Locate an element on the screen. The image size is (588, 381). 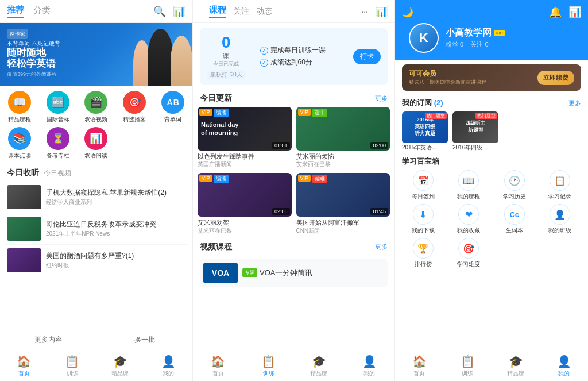
cat-label: 双语阅读 is located at coordinates (96, 156).